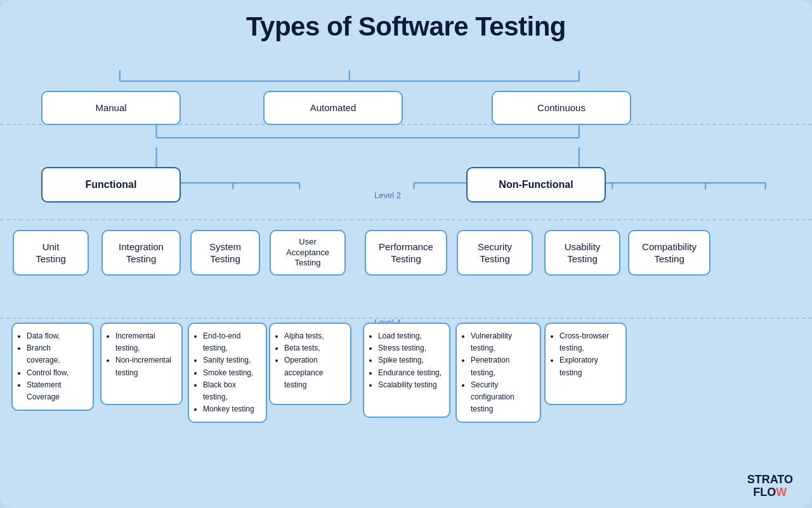 This screenshot has width=812, height=508. What do you see at coordinates (536, 185) in the screenshot?
I see `nonfunctional-node: Non-Functional` at bounding box center [536, 185].